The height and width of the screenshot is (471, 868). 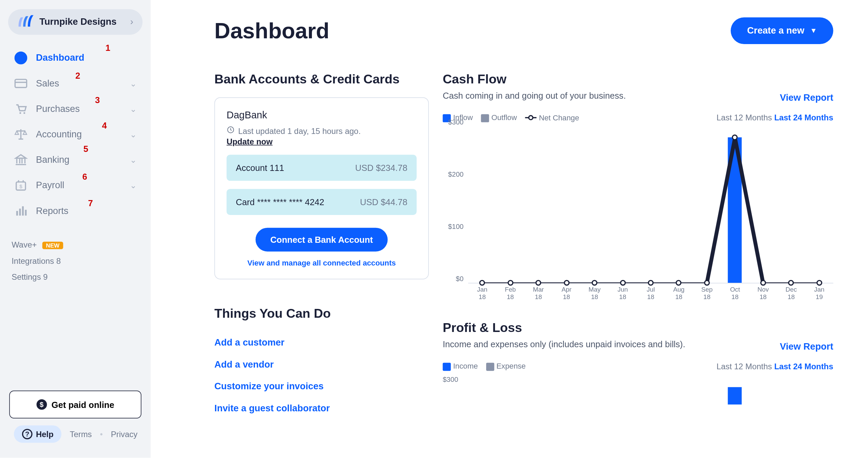 I want to click on nav-label: Reports, so click(x=52, y=211).